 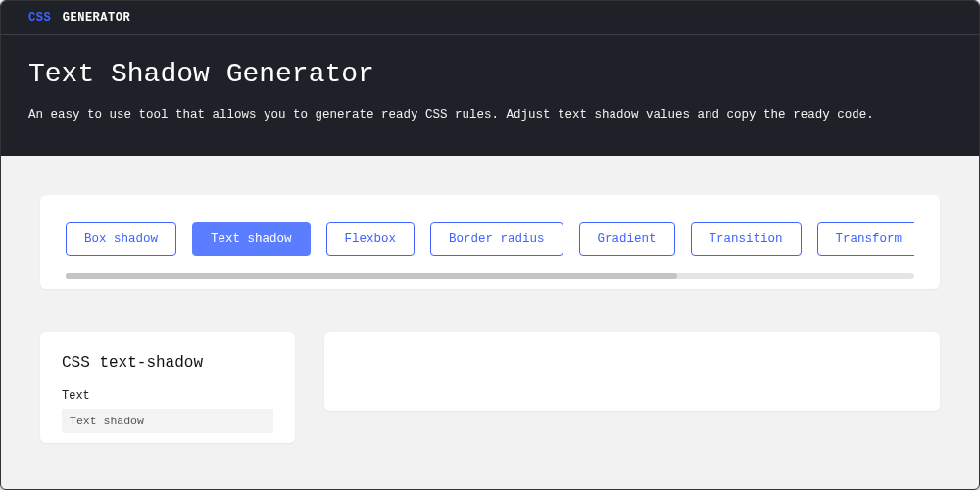 I want to click on tab-transform: Transform, so click(x=866, y=239).